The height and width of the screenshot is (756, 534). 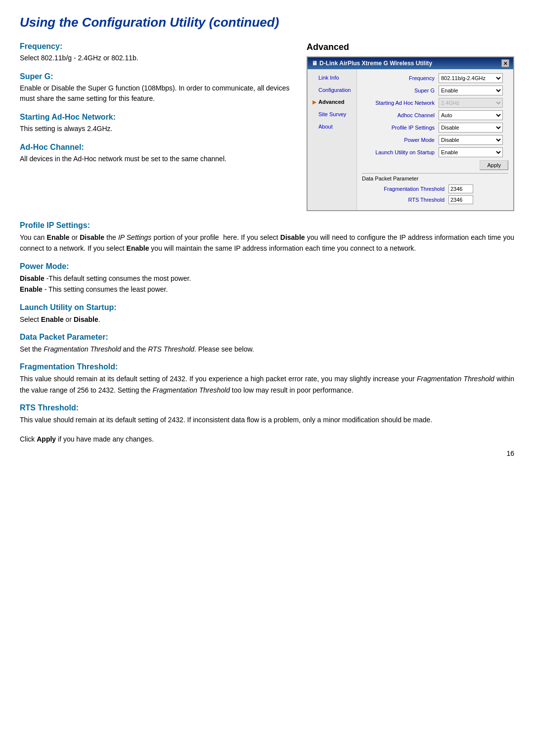 I want to click on frequency-text: Select 802.11b/g - 2.4GHz or 802.11b., so click(x=156, y=58).